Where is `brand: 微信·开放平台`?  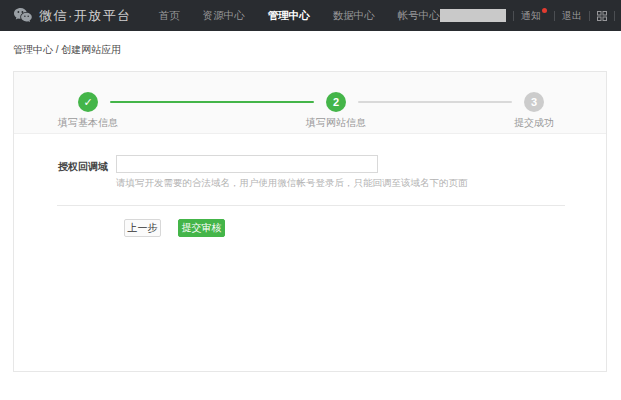 brand: 微信·开放平台 is located at coordinates (72, 16).